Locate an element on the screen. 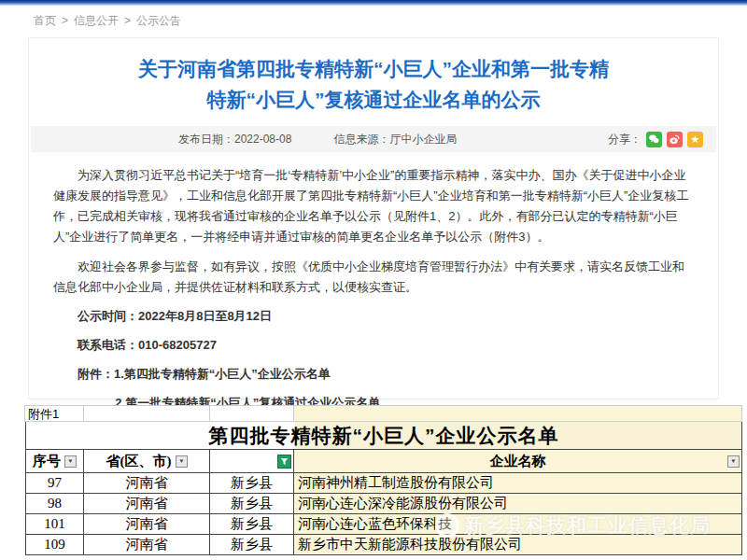 This screenshot has width=747, height=560. weibo-icon is located at coordinates (674, 140).